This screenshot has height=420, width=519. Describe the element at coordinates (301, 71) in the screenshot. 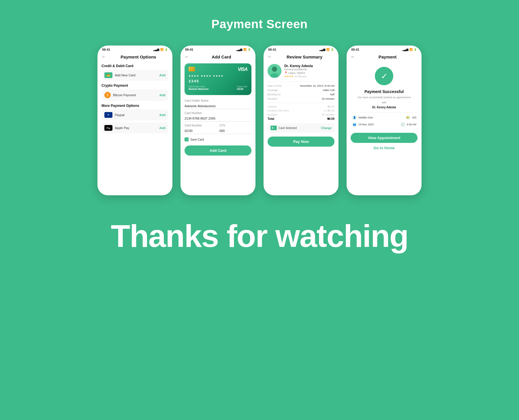

I see `doctor-card: Dr. Kenny Adeola General practitioner 📍 …` at that location.